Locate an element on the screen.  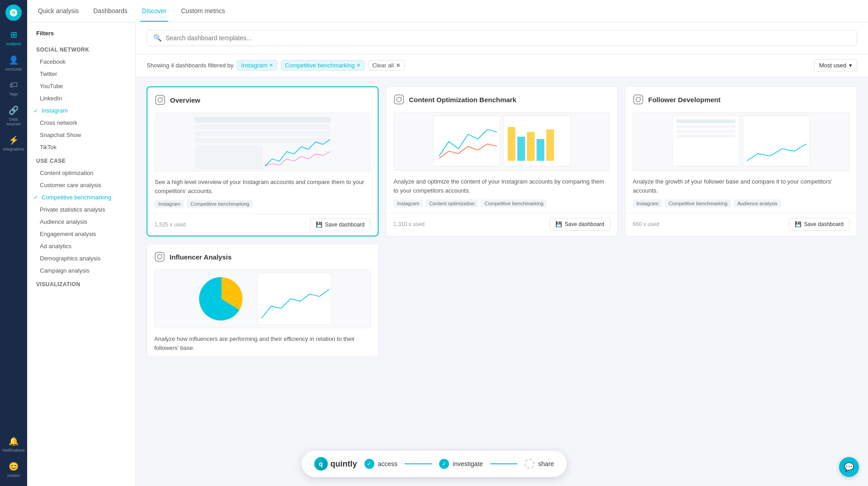
sidebar-item-tags: 🏷 Tags is located at coordinates (14, 89).